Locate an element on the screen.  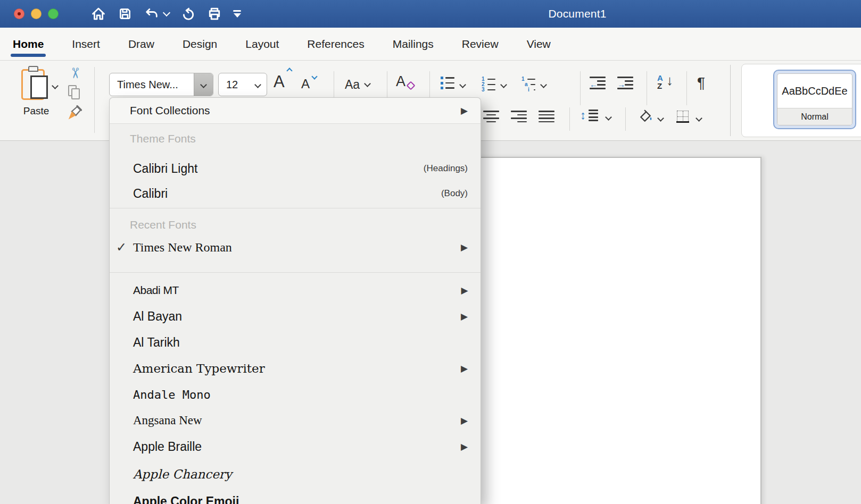
menu-separator is located at coordinates (295, 272).